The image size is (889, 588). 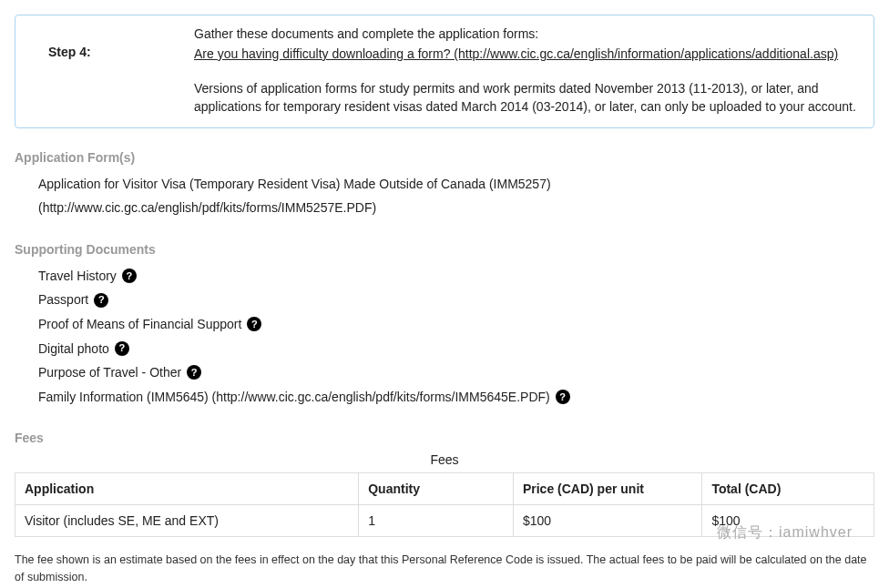 I want to click on cell-application: Visitor (includes SE, ME and EXT), so click(x=188, y=521).